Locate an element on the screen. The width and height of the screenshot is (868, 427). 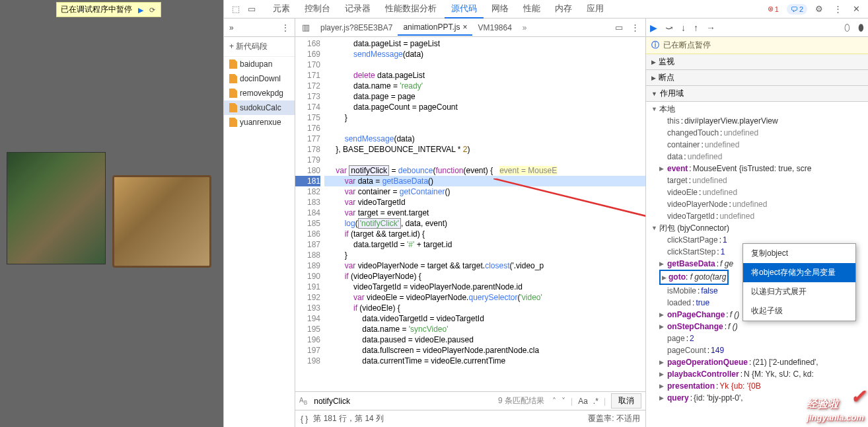
scope-variable: pageCount: 149 is located at coordinates (760, 350).